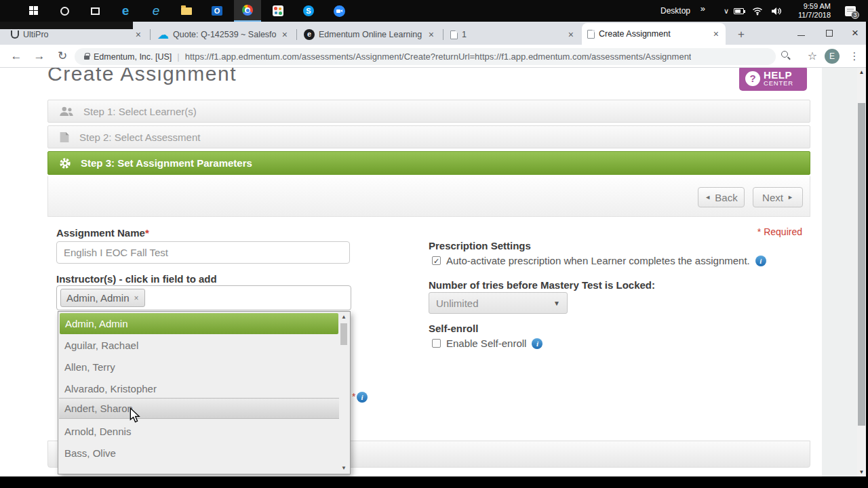  I want to click on page-icon, so click(591, 34).